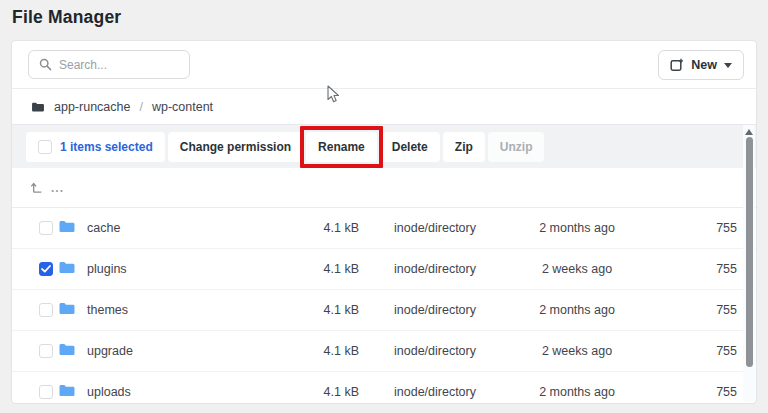 The image size is (768, 413). Describe the element at coordinates (728, 66) in the screenshot. I see `chevron-down-icon` at that location.